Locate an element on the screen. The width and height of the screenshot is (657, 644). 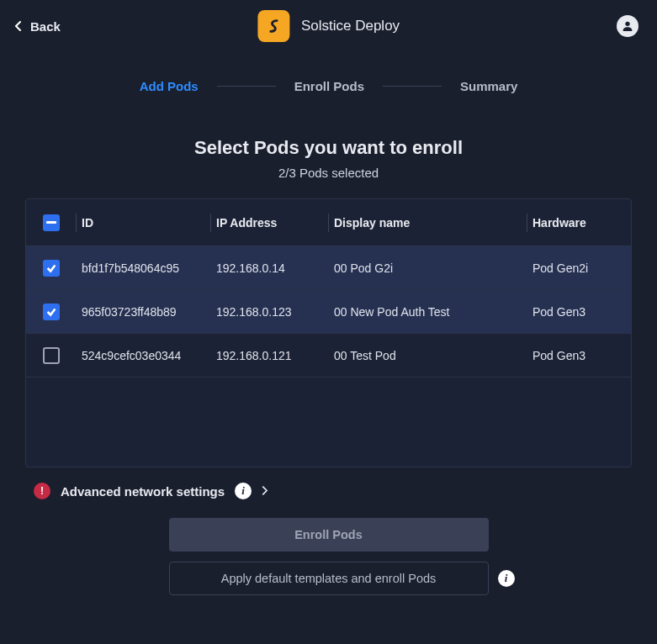
user-icon is located at coordinates (628, 26).